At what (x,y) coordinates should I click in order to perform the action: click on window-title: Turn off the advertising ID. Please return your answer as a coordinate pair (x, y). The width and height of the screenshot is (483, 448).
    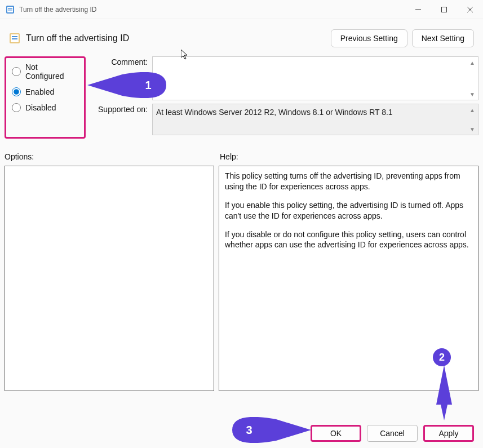
    Looking at the image, I should click on (212, 10).